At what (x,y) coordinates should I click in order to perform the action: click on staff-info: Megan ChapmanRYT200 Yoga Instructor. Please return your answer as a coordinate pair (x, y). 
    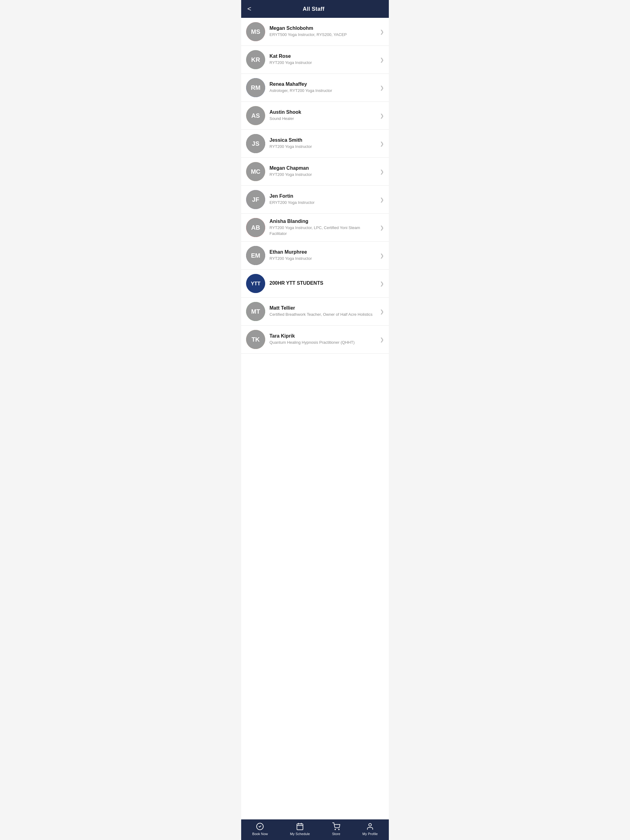
    Looking at the image, I should click on (323, 172).